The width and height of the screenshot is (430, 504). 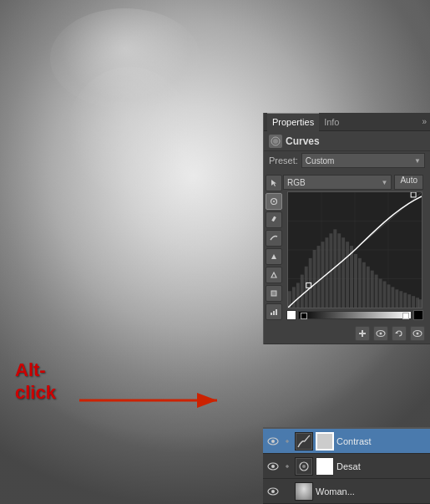 I want to click on layer-eye-contrast, so click(x=273, y=441).